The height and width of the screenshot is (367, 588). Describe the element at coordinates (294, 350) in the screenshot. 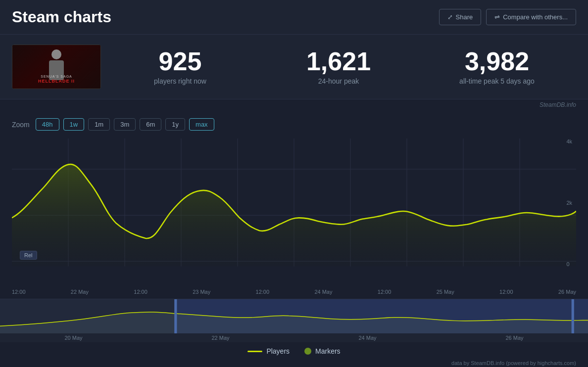

I see `chart-legend: Players Markers` at that location.